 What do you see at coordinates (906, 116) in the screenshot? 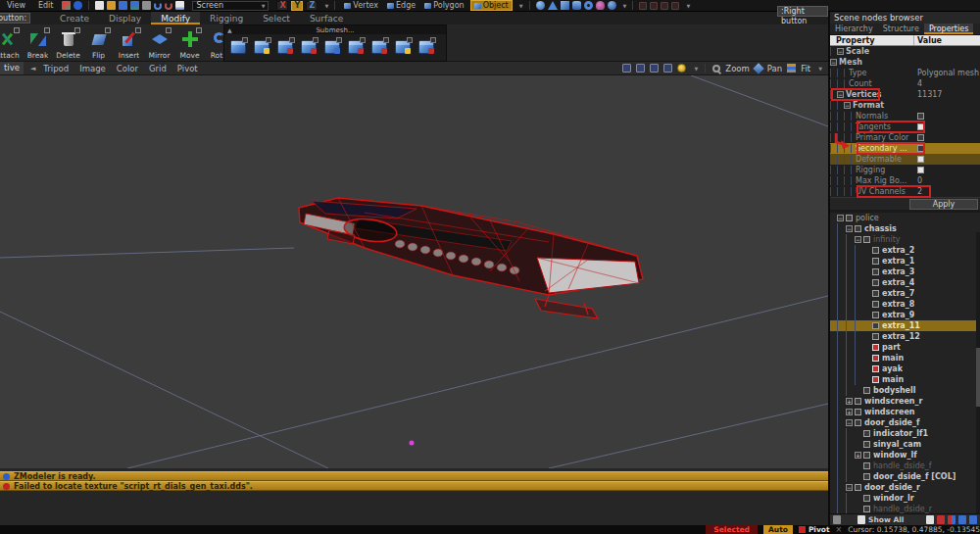
I see `property-row-normals: Normals` at bounding box center [906, 116].